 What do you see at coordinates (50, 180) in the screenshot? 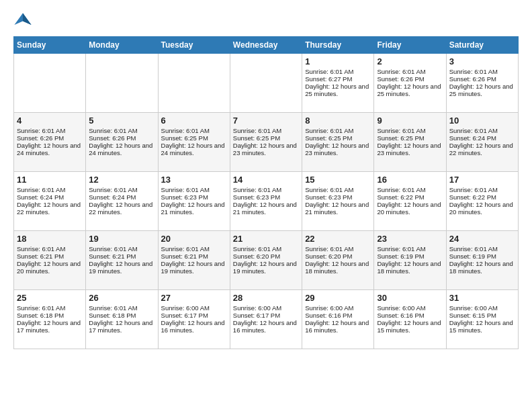
I see `day-number: 11` at bounding box center [50, 180].